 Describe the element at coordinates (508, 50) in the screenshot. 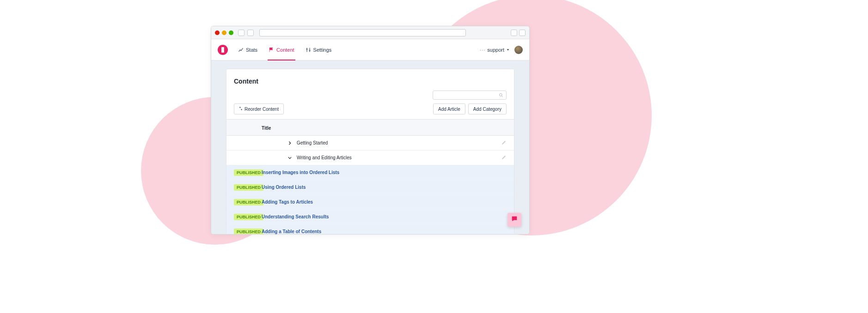

I see `caret-down-icon` at that location.